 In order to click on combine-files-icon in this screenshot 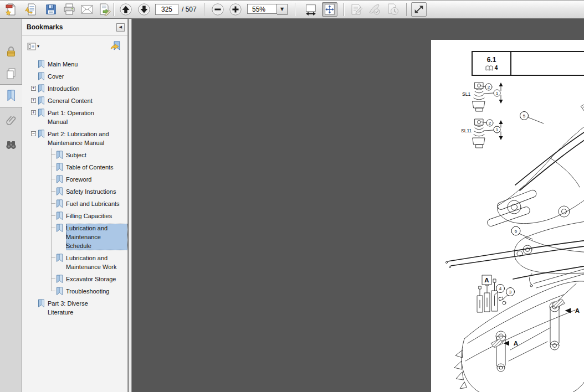, I will do `click(31, 9)`.